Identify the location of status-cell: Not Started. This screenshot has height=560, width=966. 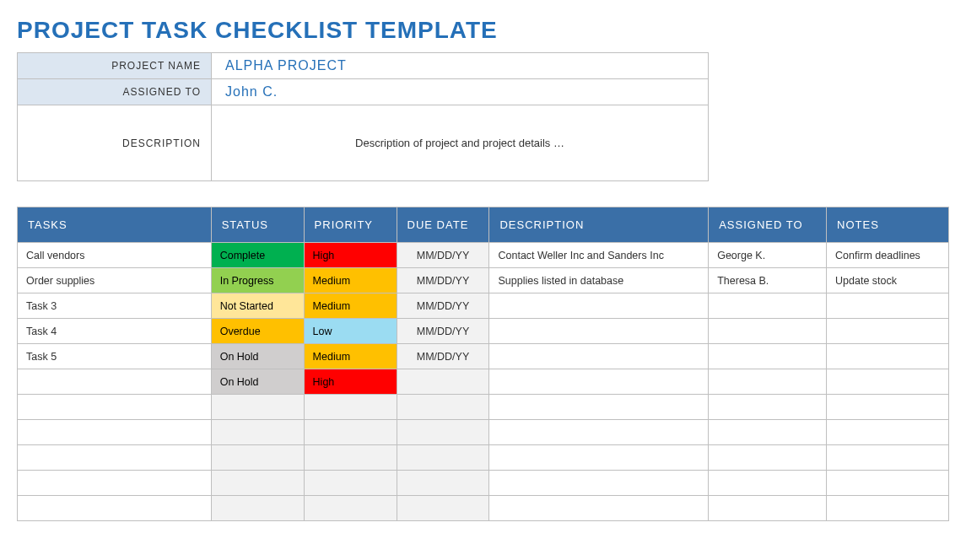
(257, 306).